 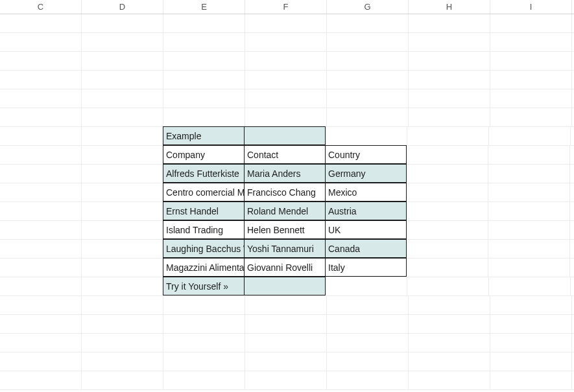 I want to click on column-header-g: G, so click(x=368, y=6).